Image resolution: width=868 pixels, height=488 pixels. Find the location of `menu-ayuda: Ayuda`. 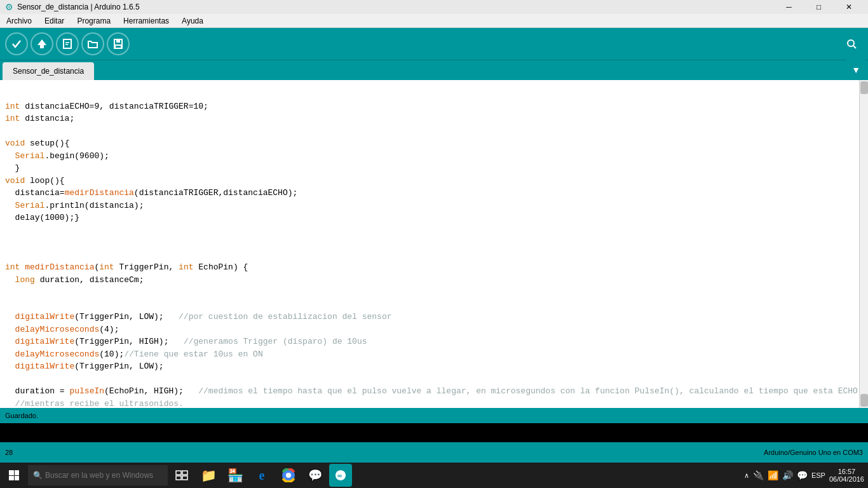

menu-ayuda: Ayuda is located at coordinates (193, 20).